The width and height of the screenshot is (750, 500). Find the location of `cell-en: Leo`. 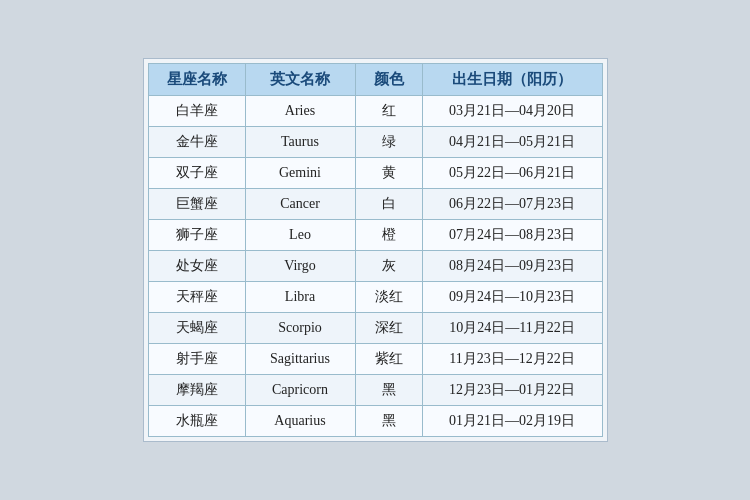

cell-en: Leo is located at coordinates (300, 236).